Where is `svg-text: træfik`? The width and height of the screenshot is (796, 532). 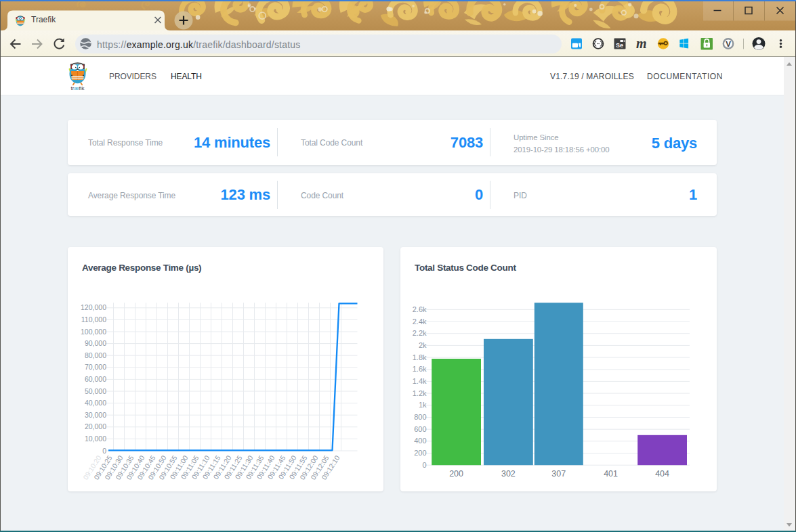
svg-text: træfik is located at coordinates (77, 88).